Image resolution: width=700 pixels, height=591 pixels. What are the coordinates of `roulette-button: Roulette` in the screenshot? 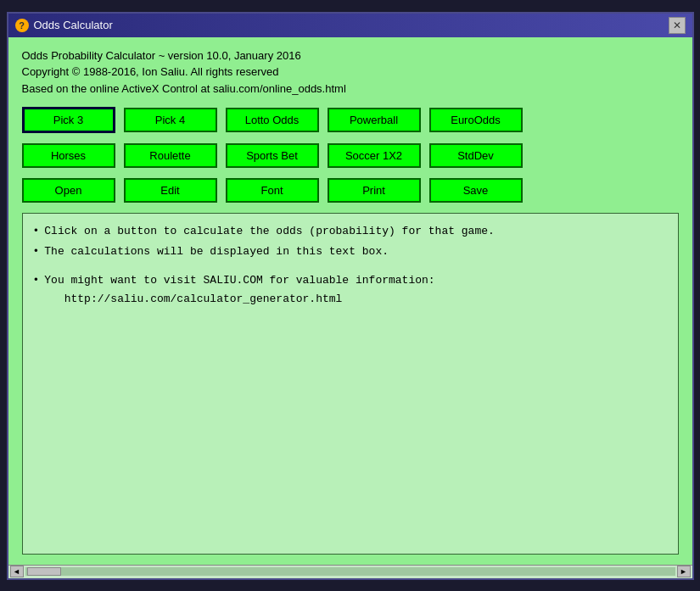 It's located at (171, 156).